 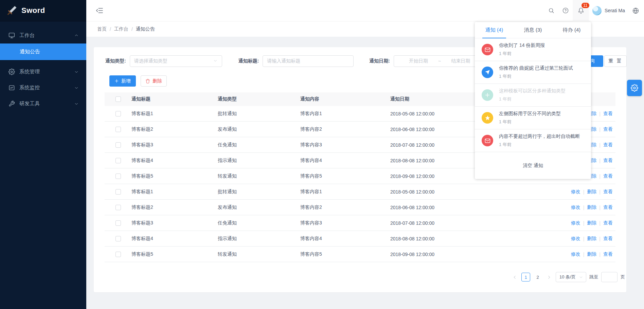 I want to click on sidebar-item-system-admin: 系统管理, so click(x=43, y=72).